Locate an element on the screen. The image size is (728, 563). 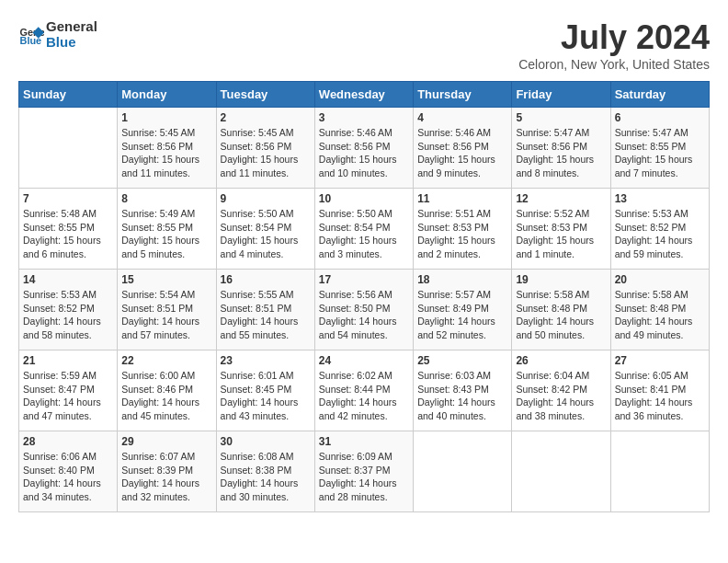
calendar-cell: 23 Sunrise: 6:01 AMSunset: 8:45 PMDaylig… is located at coordinates (265, 391).